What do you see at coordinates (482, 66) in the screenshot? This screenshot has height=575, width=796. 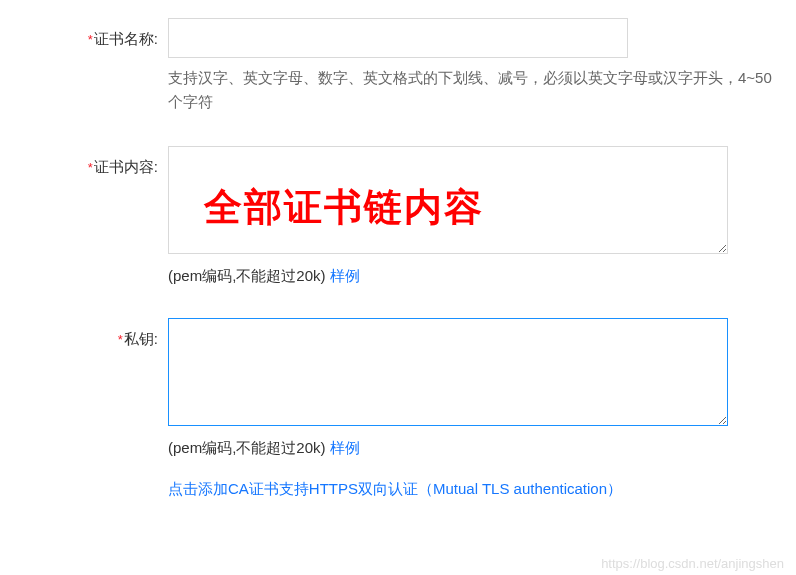 I see `input-col-cert-name: 支持汉字、英文字母、数字、英文格式的下划线、减号，必须以英文字母或汉字开头，4~…` at bounding box center [482, 66].